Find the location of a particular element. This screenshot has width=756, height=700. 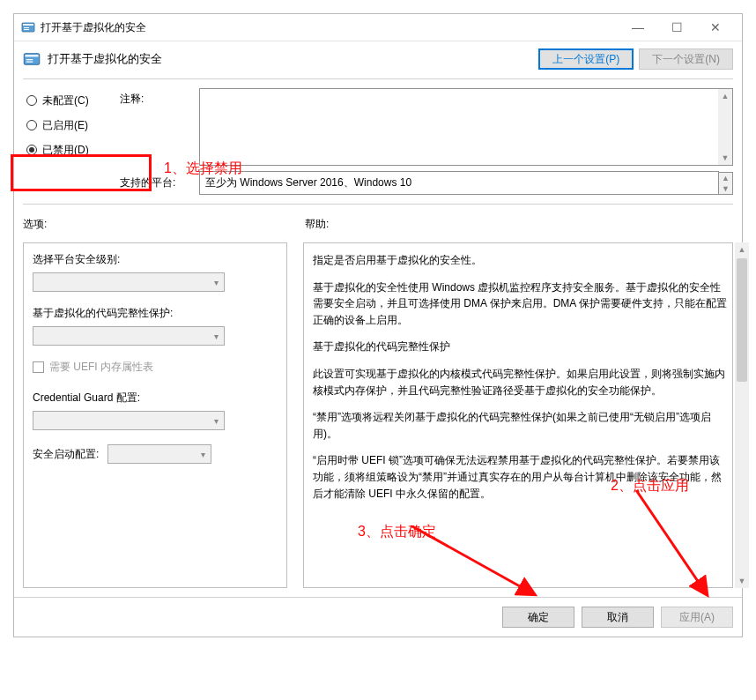

next-setting-button: 下一个设置(N) is located at coordinates (686, 59).